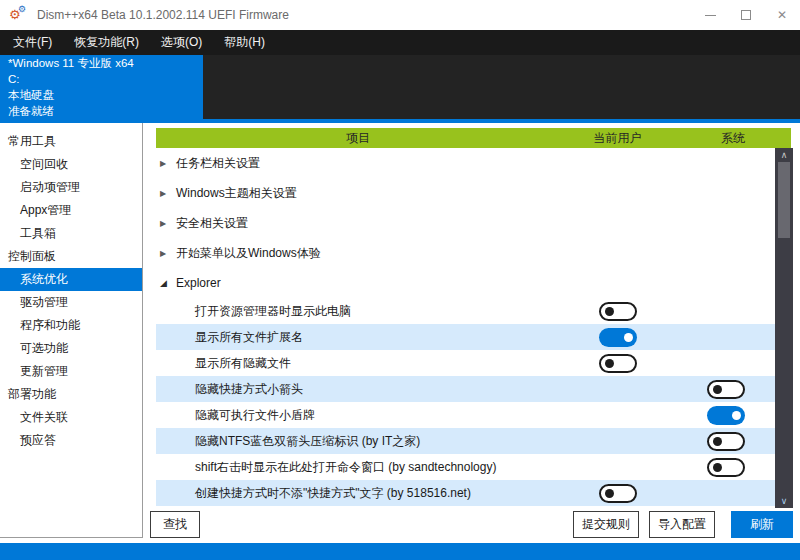 This screenshot has width=800, height=560. Describe the element at coordinates (466, 467) in the screenshot. I see `setting-row: shift右击时显示在此处打开命令窗口 (by sandtechnology)` at that location.